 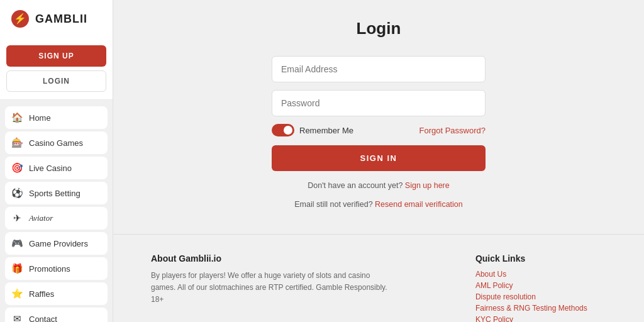 I want to click on game-providers-icon: 🎮, so click(x=17, y=243).